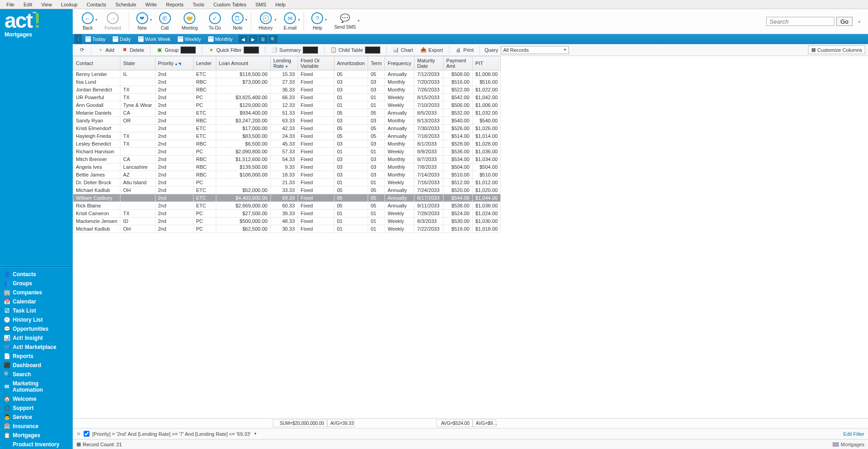 The height and width of the screenshot is (449, 868). Describe the element at coordinates (199, 5) in the screenshot. I see `menu-tools: Tools` at that location.